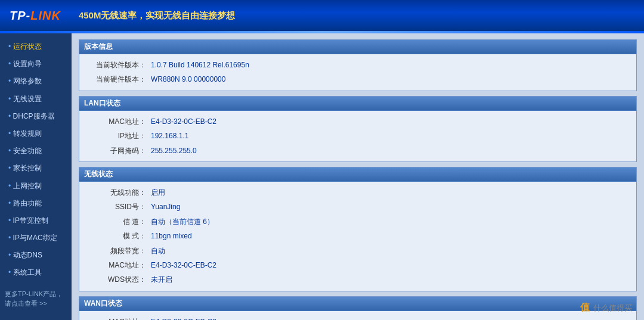  I want to click on sidebar-item-bandwidth: IP带宽控制, so click(36, 220).